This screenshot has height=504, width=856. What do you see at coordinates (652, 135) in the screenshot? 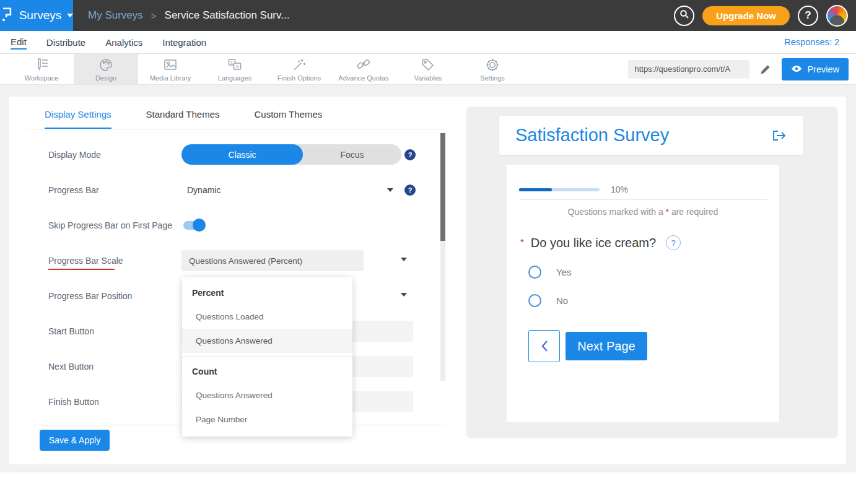
I see `preview-survey-header: Satisfaction Survey` at bounding box center [652, 135].